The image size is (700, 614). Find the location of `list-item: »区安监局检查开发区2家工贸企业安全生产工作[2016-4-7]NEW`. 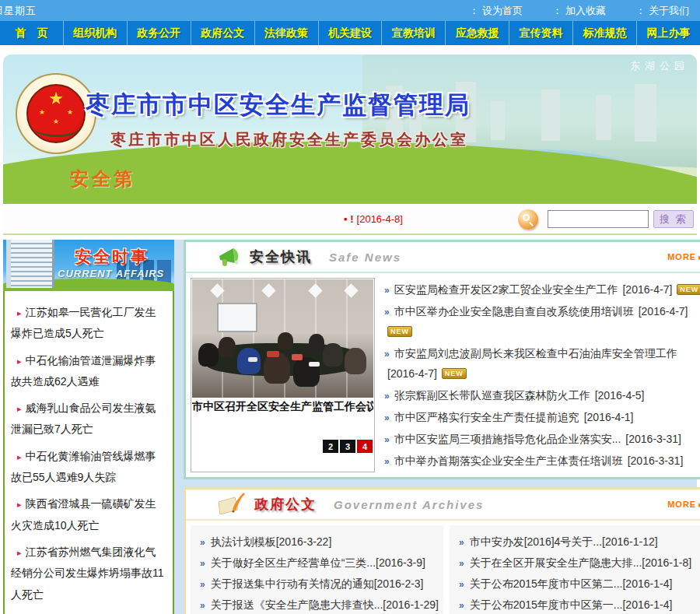

list-item: »区安监局检查开发区2家工贸企业安全生产工作[2016-4-7]NEW is located at coordinates (541, 289).